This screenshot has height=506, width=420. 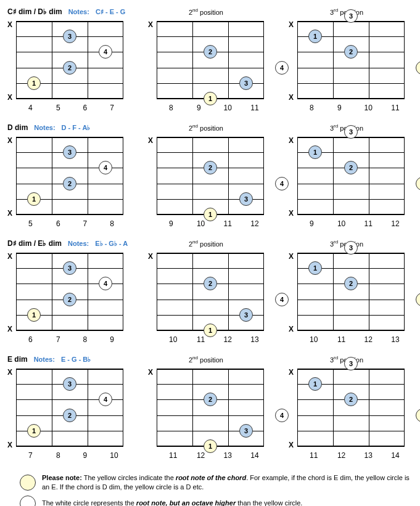 I want to click on fret-number: 13, so click(x=250, y=340).